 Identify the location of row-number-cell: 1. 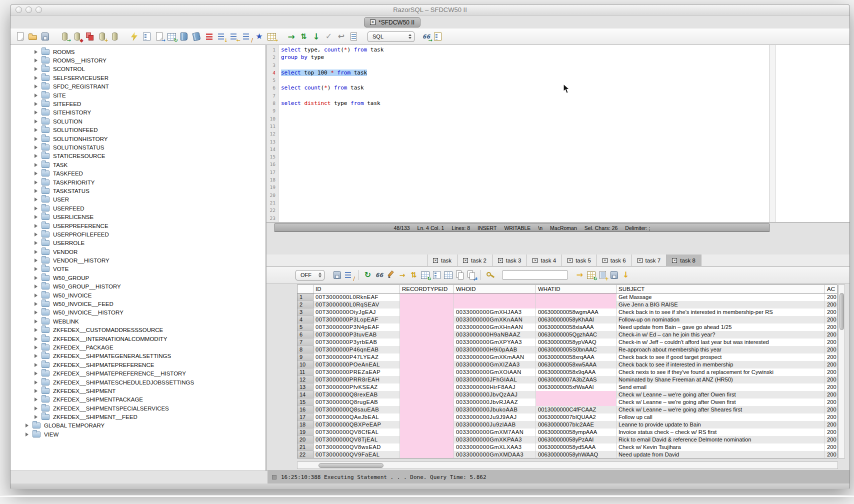
(306, 297).